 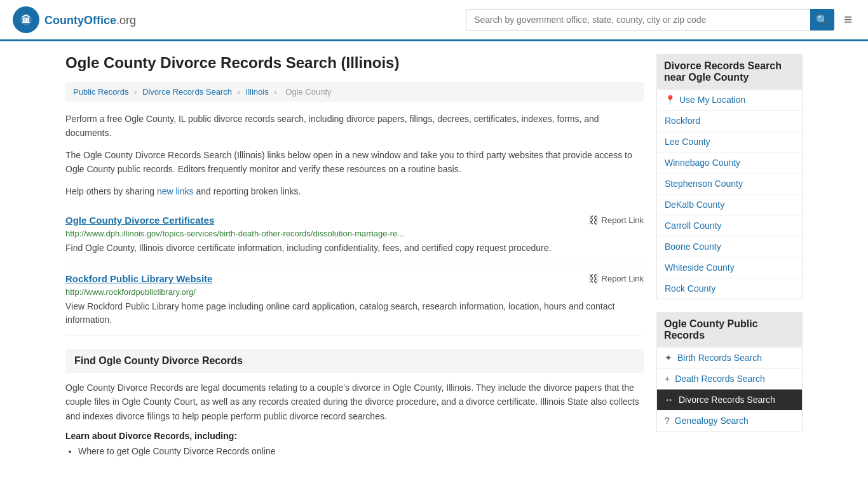 What do you see at coordinates (712, 100) in the screenshot?
I see `use-location-link: Use My Location` at bounding box center [712, 100].